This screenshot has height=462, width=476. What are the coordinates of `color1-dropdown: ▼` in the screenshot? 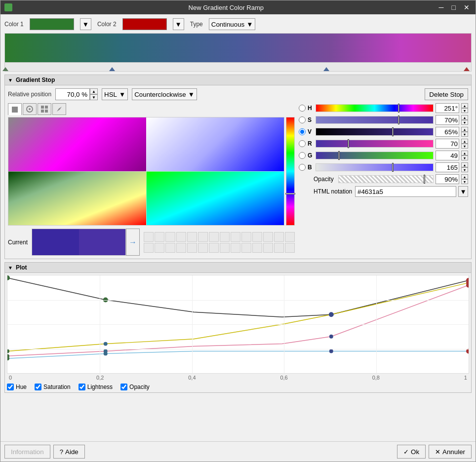 It's located at (86, 24).